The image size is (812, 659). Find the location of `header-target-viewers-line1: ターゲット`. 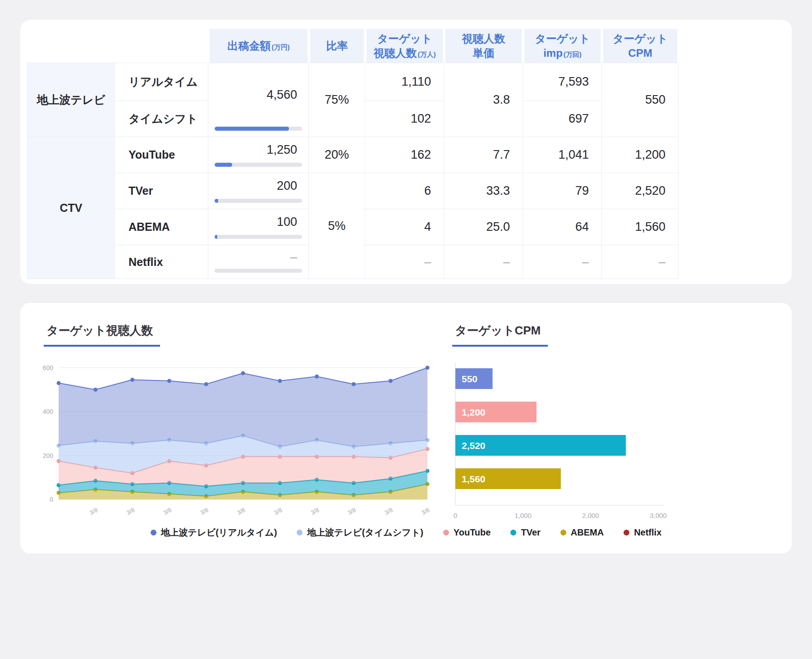

header-target-viewers-line1: ターゲット is located at coordinates (404, 39).